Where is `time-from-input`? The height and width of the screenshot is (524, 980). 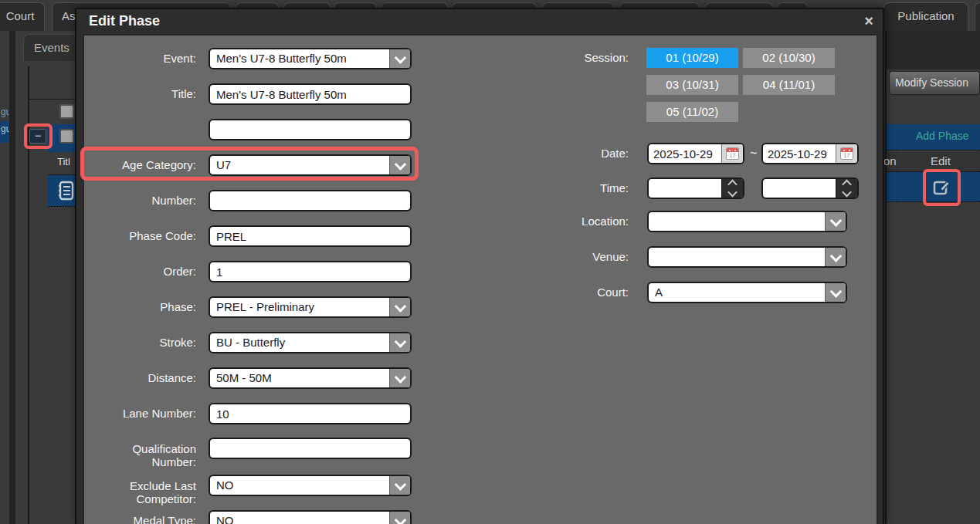
time-from-input is located at coordinates (684, 188).